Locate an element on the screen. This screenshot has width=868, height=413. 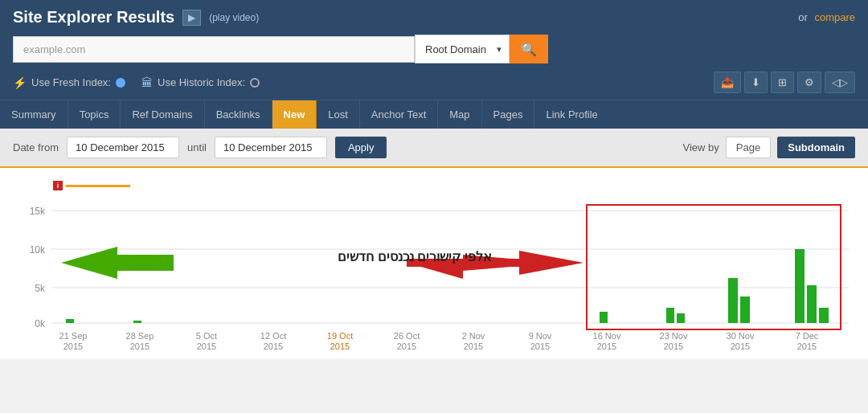
svg-text: 12 Oct is located at coordinates (273, 336).